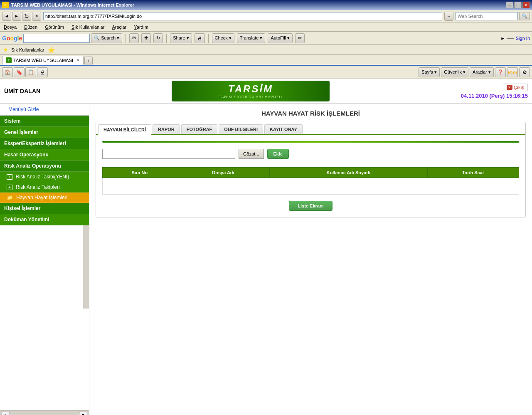  What do you see at coordinates (251, 154) in the screenshot?
I see `gozat-button: Gözat...` at bounding box center [251, 154].